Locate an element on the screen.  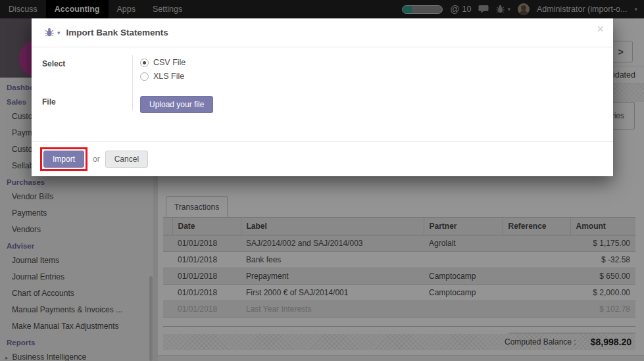
import-button: Import is located at coordinates (64, 159).